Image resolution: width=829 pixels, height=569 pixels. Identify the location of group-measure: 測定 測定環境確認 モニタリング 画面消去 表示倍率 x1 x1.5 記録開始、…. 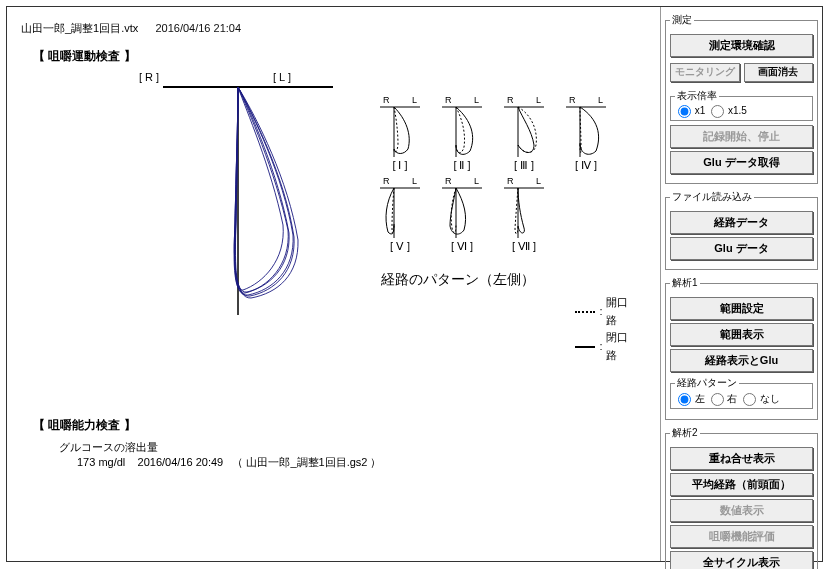
(742, 98).